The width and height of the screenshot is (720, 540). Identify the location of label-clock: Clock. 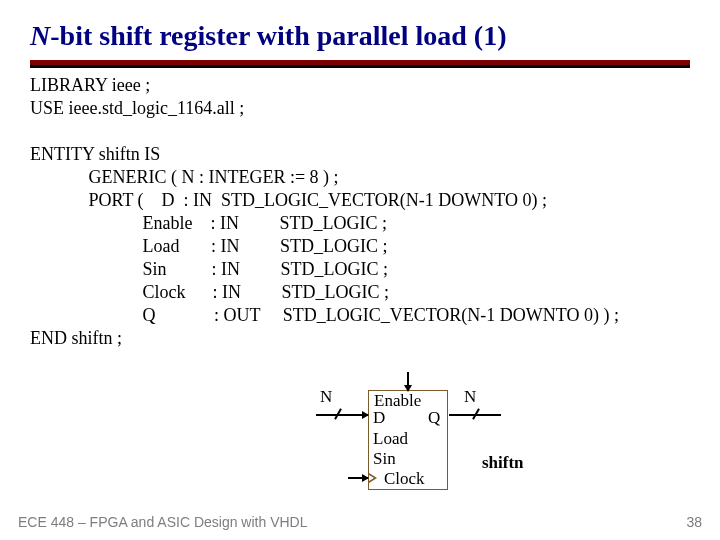
(404, 479).